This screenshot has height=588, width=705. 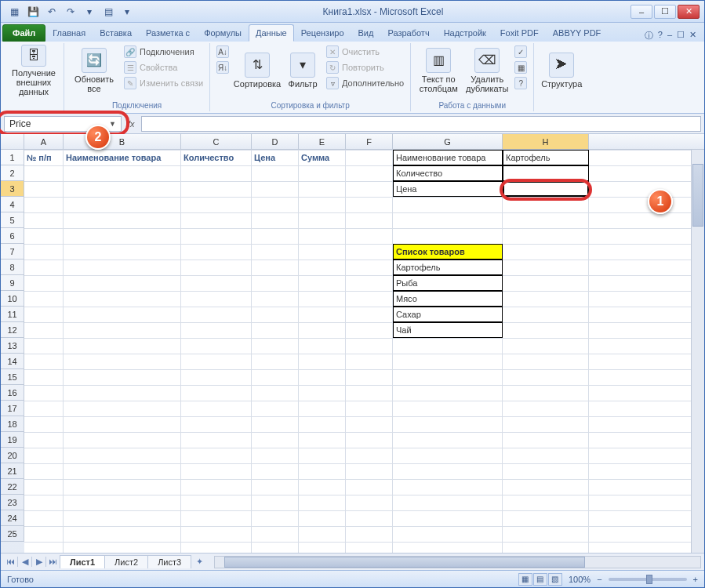 I want to click on col-header-C: C, so click(x=216, y=141).